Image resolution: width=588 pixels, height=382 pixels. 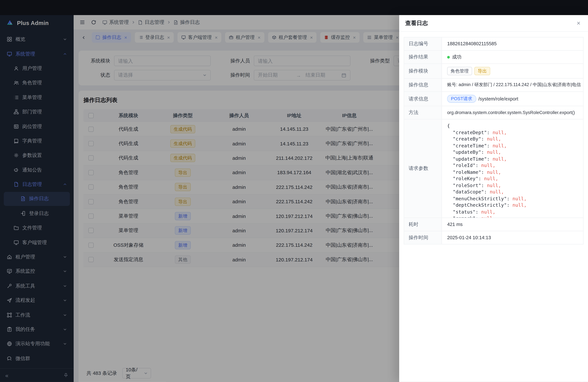 I want to click on json-line: "roleKey": null,, so click(x=514, y=179).